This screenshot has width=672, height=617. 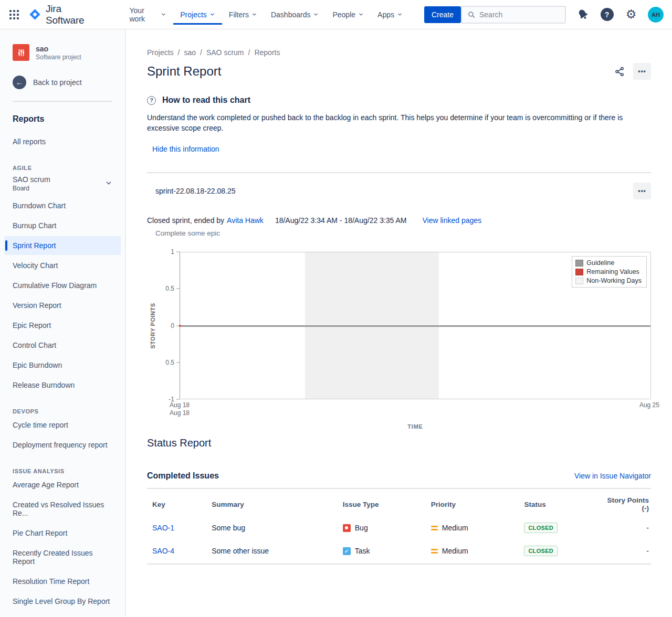 I want to click on sidebar-item-velocity-chart: Velocity Chart, so click(x=62, y=265).